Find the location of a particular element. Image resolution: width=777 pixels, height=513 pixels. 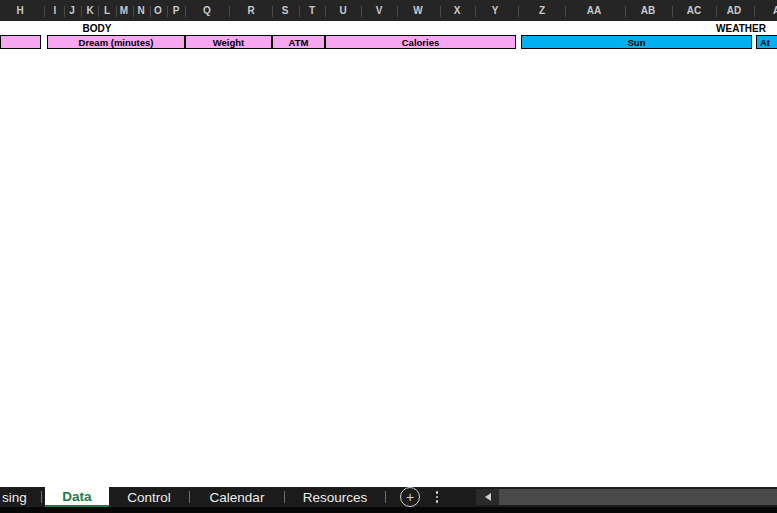

column-letter-V: V is located at coordinates (380, 10).